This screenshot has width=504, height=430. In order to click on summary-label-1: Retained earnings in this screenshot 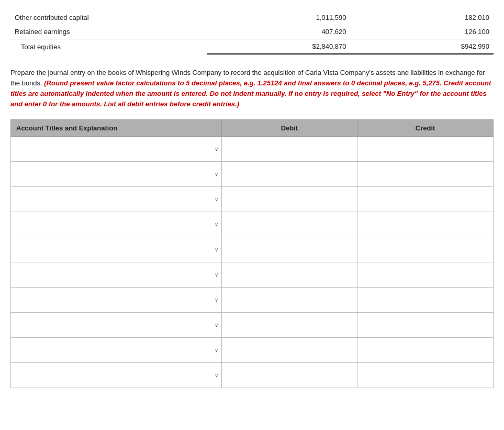, I will do `click(109, 32)`.